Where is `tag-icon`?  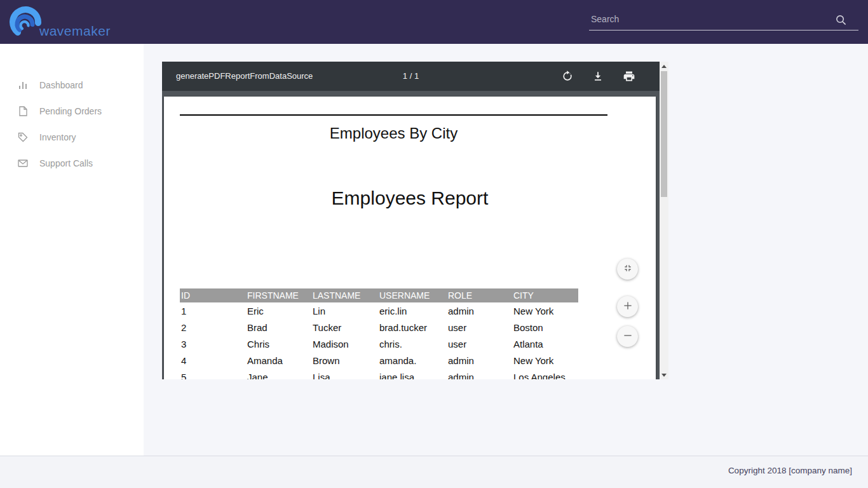
tag-icon is located at coordinates (23, 137).